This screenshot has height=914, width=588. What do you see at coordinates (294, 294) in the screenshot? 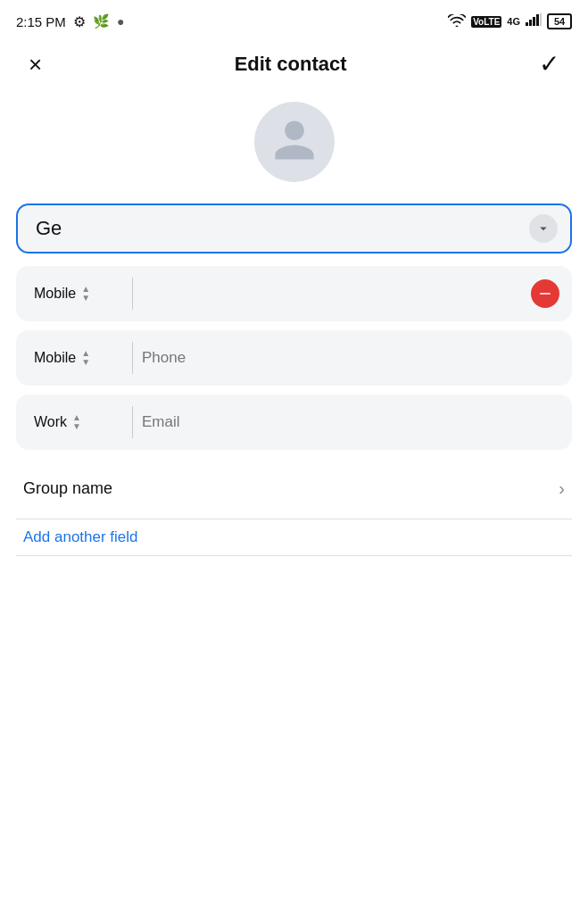
I see `phone-field-row-1: Mobile ▲ ▼` at bounding box center [294, 294].